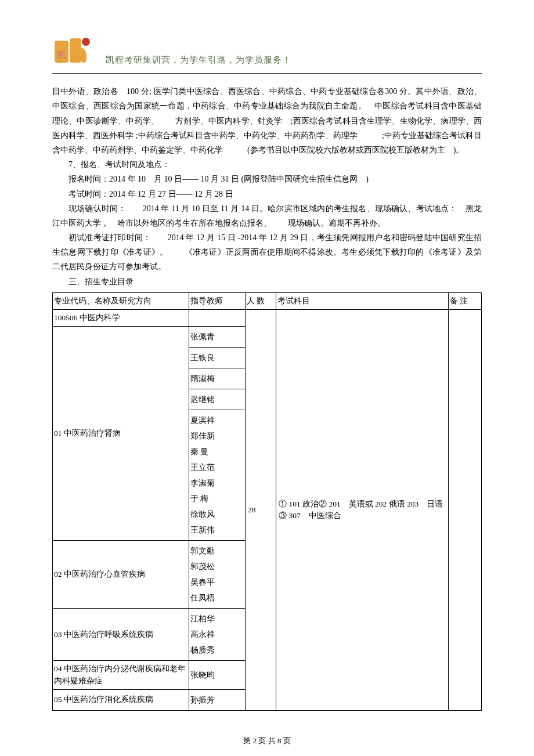  Describe the element at coordinates (217, 318) in the screenshot. I see `teacher-cell` at that location.